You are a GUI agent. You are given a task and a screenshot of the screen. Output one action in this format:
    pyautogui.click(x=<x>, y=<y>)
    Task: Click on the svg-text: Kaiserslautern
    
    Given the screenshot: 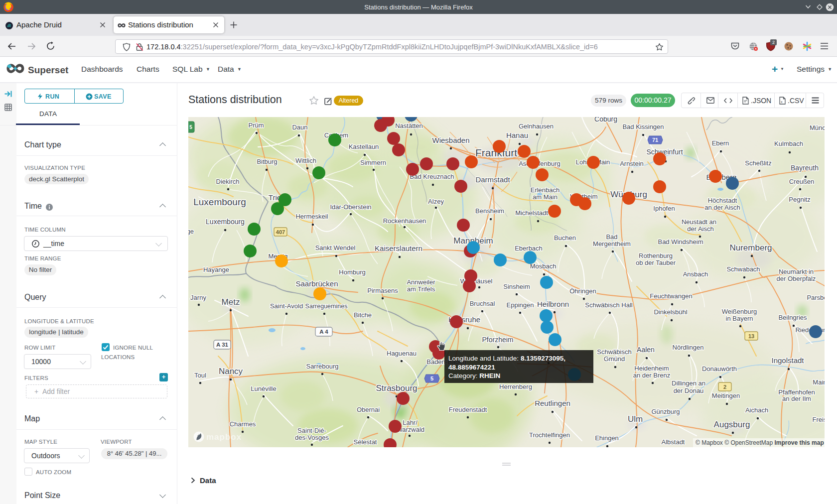 What is the action you would take?
    pyautogui.click(x=399, y=248)
    